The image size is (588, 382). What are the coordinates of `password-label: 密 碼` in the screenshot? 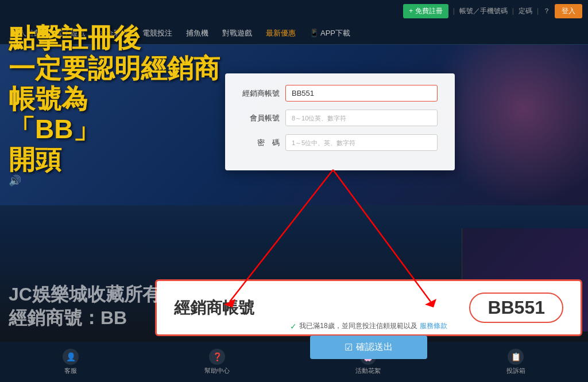 It's located at (261, 143).